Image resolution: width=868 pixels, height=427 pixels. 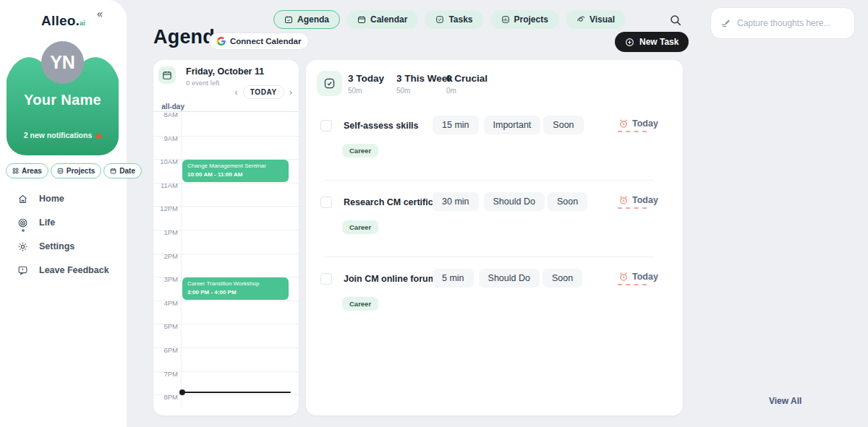 What do you see at coordinates (495, 147) in the screenshot?
I see `task-row: Self-assess skills 15 min Important Soon…` at bounding box center [495, 147].